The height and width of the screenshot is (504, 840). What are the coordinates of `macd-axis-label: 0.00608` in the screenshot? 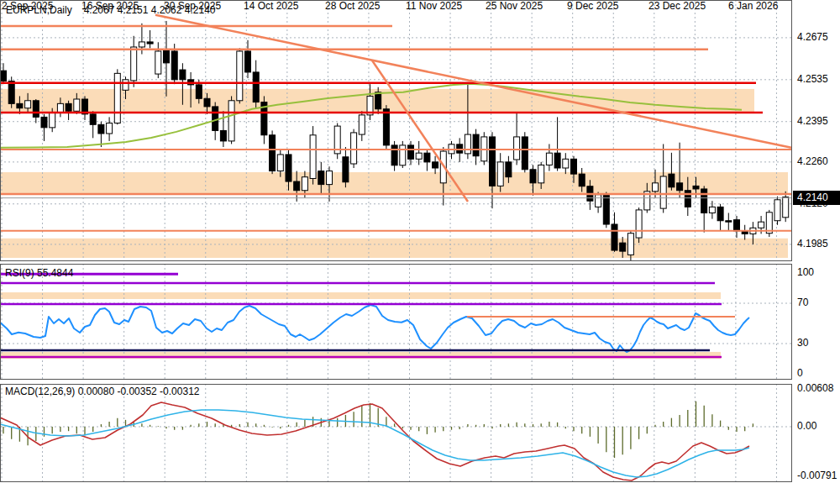 It's located at (815, 388).